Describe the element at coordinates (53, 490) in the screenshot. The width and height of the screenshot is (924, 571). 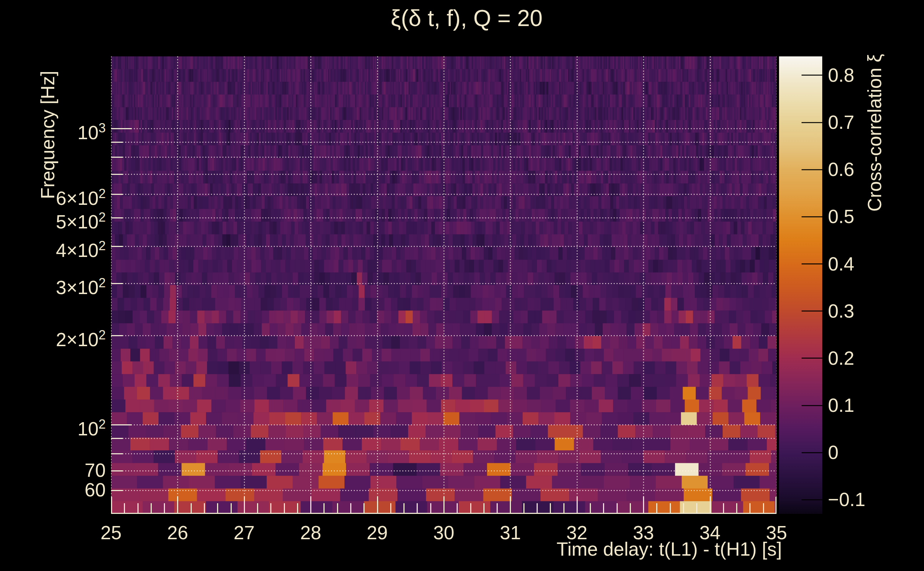
I see `y-tick-label: 60` at that location.